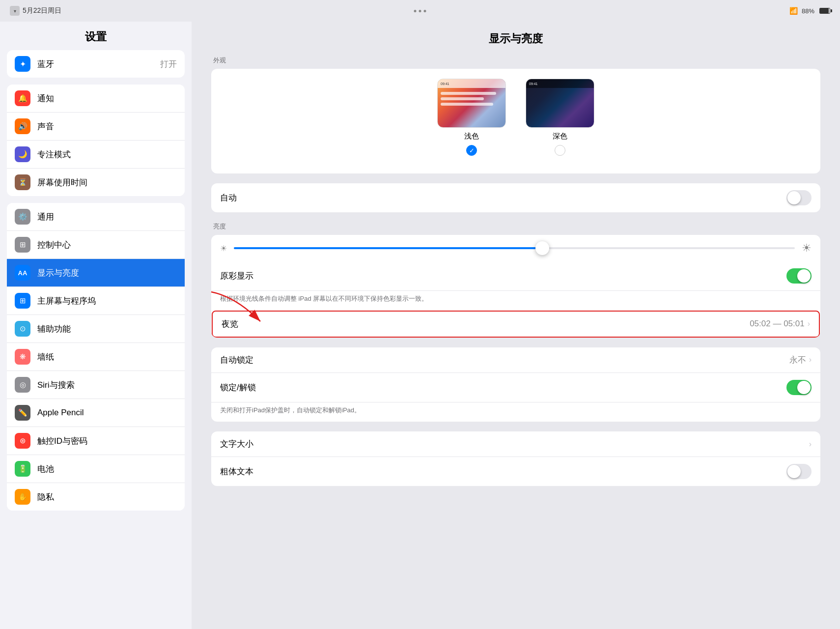  I want to click on appearance-preview-light: 09:41, so click(472, 103).